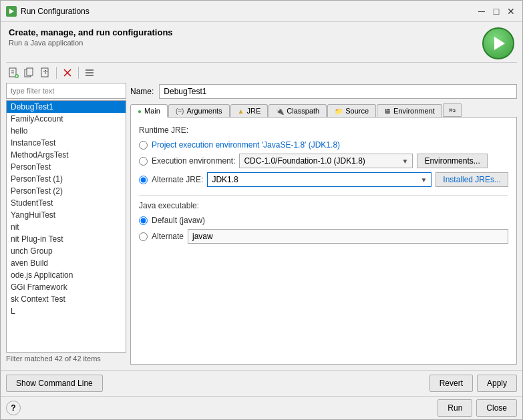  Describe the element at coordinates (473, 383) in the screenshot. I see `bottom-buttons-right: Revert Apply` at that location.